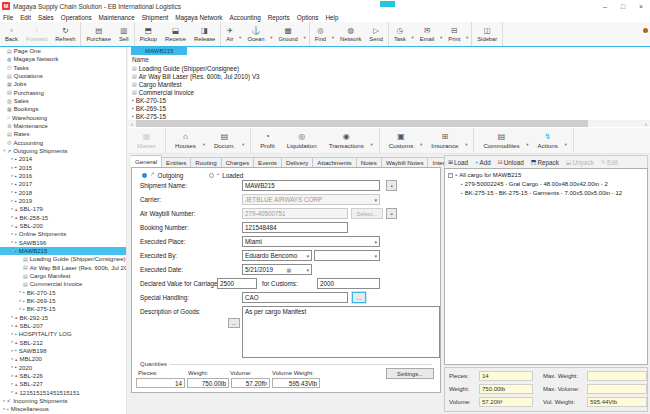 The height and width of the screenshot is (414, 650). I want to click on sidebar-item: ⌂ Warehousing, so click(63, 118).